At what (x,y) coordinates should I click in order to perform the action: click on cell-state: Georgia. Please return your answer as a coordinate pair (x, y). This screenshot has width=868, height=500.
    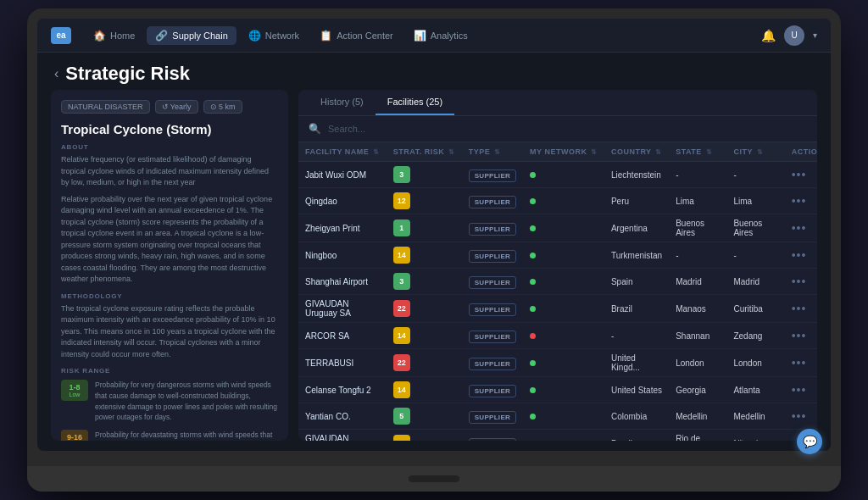
    Looking at the image, I should click on (698, 390).